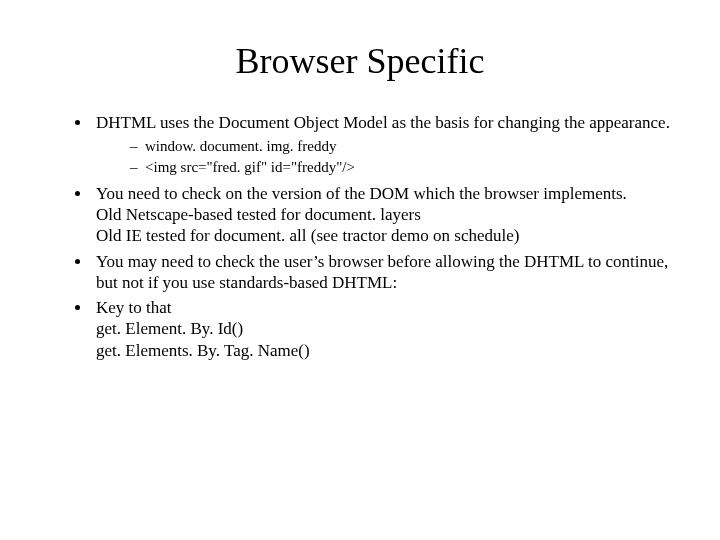  I want to click on bullet-3: You may need to check the user’s browser…, so click(386, 272).